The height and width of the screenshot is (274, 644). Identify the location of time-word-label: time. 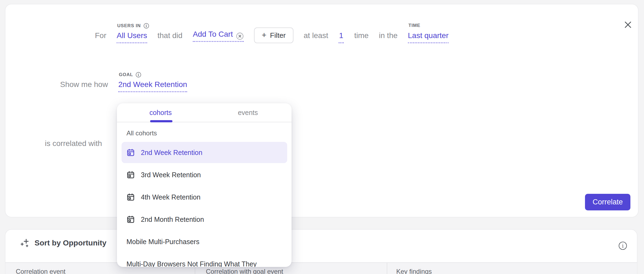
(361, 37).